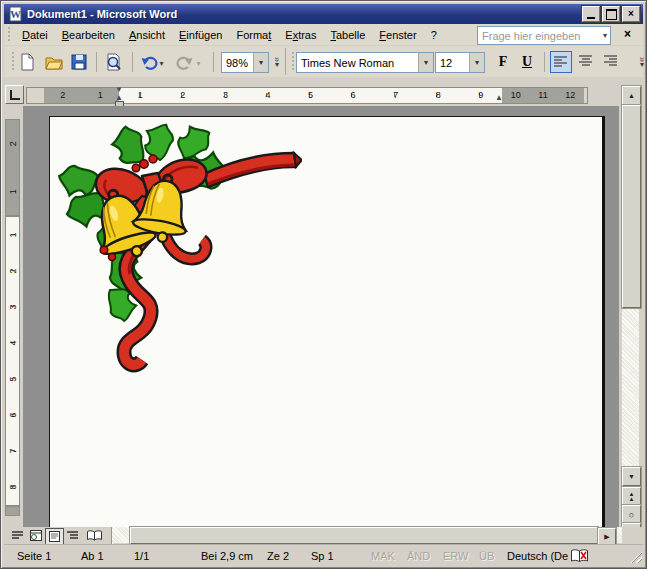 This screenshot has width=647, height=569. What do you see at coordinates (94, 536) in the screenshot?
I see `open-book-icon` at bounding box center [94, 536].